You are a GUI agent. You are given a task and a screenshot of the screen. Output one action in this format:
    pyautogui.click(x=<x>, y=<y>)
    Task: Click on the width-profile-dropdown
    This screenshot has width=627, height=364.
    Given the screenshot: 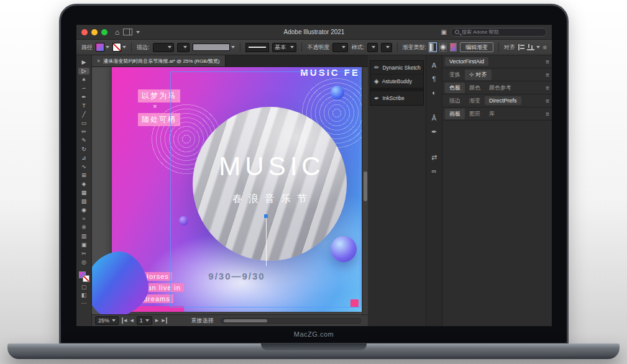 What is the action you would take?
    pyautogui.click(x=214, y=47)
    